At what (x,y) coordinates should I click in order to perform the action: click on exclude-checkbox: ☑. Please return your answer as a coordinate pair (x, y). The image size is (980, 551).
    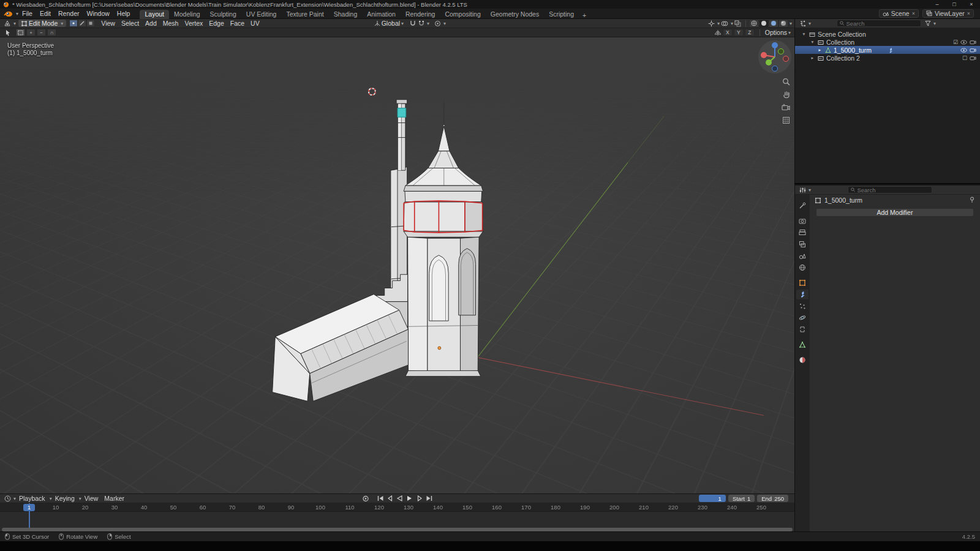
    Looking at the image, I should click on (956, 42).